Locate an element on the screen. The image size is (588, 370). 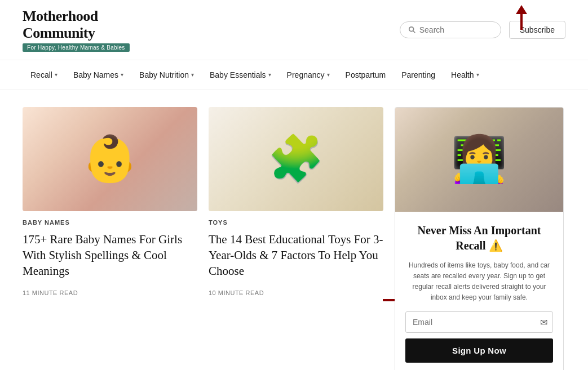
recall-content: Never Miss An Important Recall ⚠️ Hundre… is located at coordinates (479, 291).